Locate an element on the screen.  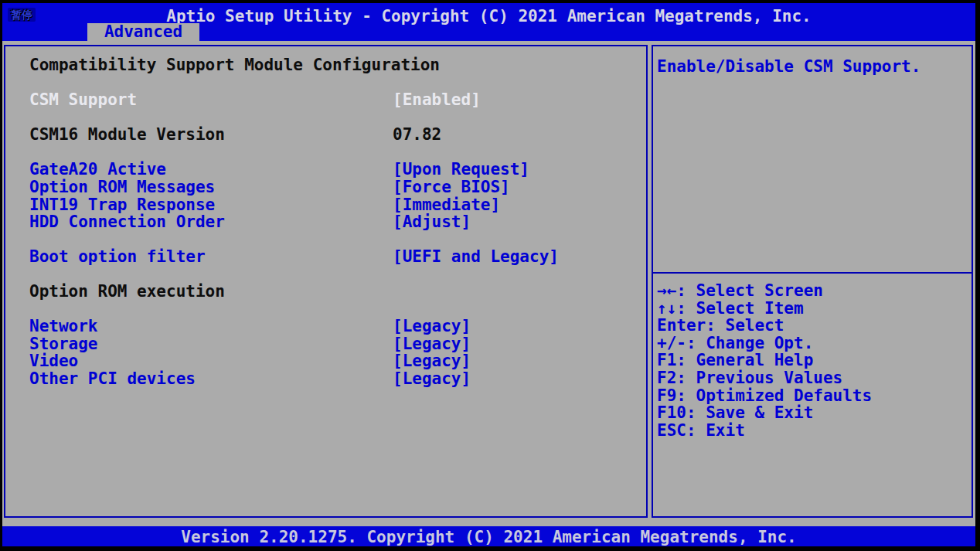
header-bar: Aptio Setup Utility - Copyright (C) 2021… is located at coordinates (488, 22).